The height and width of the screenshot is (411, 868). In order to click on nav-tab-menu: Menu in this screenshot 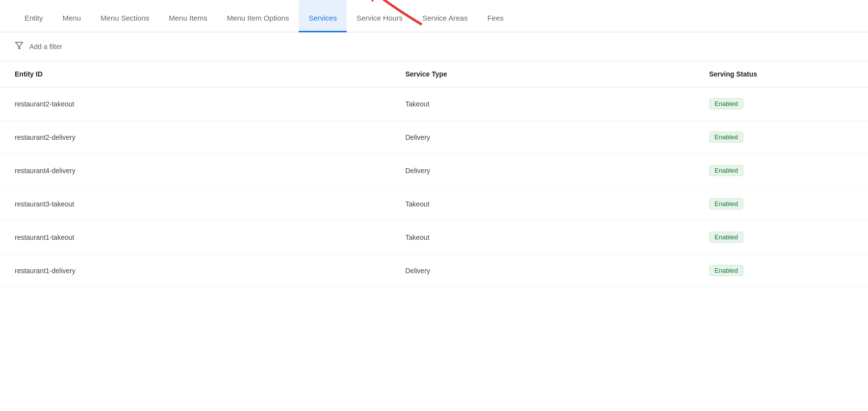, I will do `click(72, 16)`.